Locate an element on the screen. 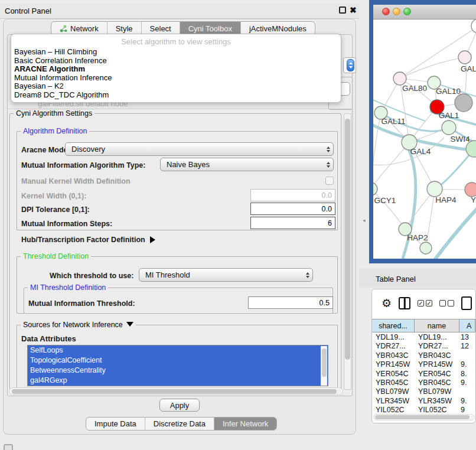 The height and width of the screenshot is (450, 476). close-panel-icon: ✖ is located at coordinates (353, 10).